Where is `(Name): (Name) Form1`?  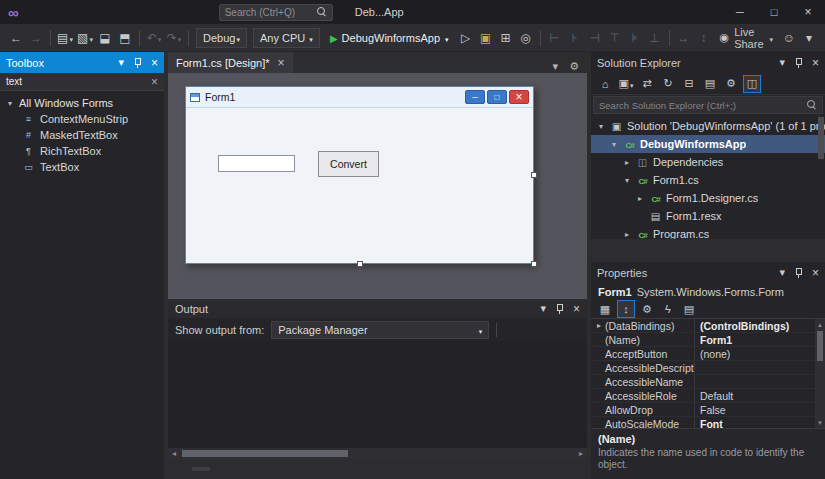
(Name): (Name) Form1 is located at coordinates (708, 340).